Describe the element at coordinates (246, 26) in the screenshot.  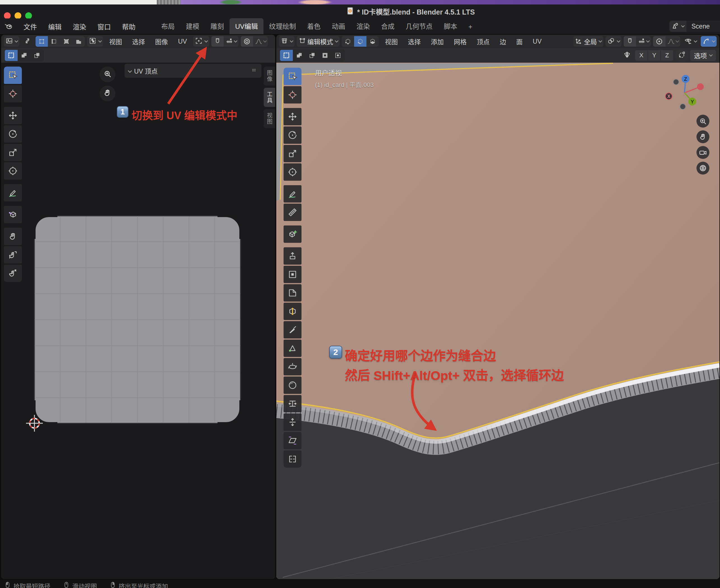
I see `workspace-tab-UV编辑: UV编辑` at that location.